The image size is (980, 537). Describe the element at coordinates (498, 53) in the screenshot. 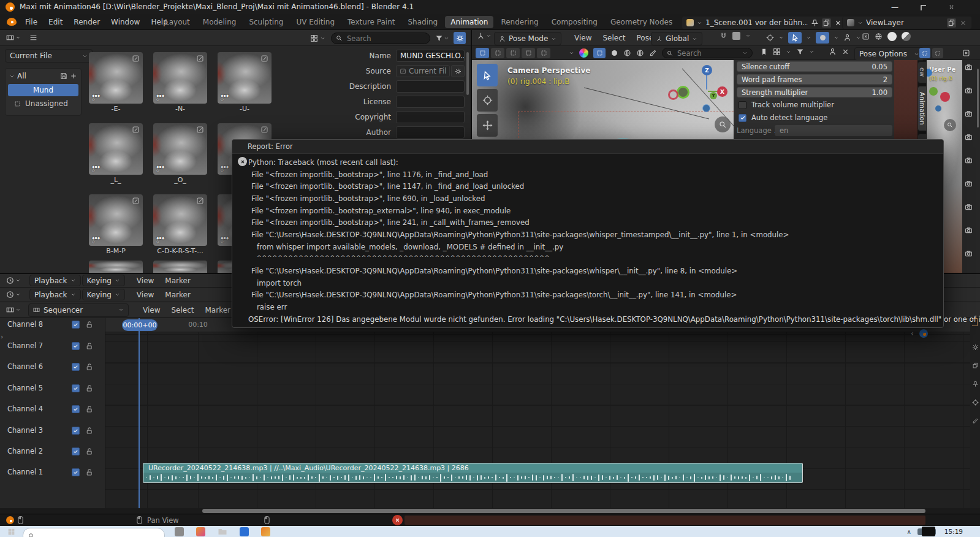

I see `select-box-button` at that location.